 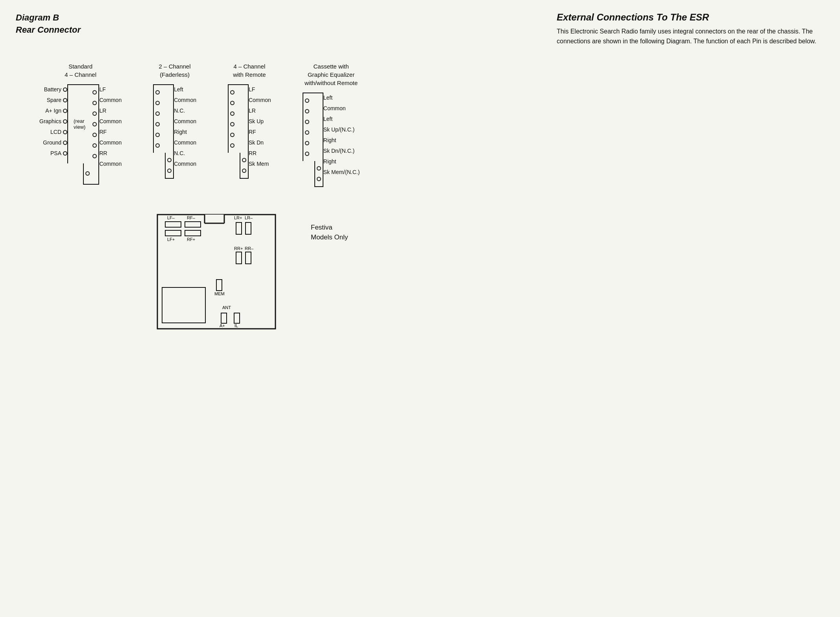 What do you see at coordinates (249, 248) in the screenshot?
I see `svg-text: RR–` at bounding box center [249, 248].